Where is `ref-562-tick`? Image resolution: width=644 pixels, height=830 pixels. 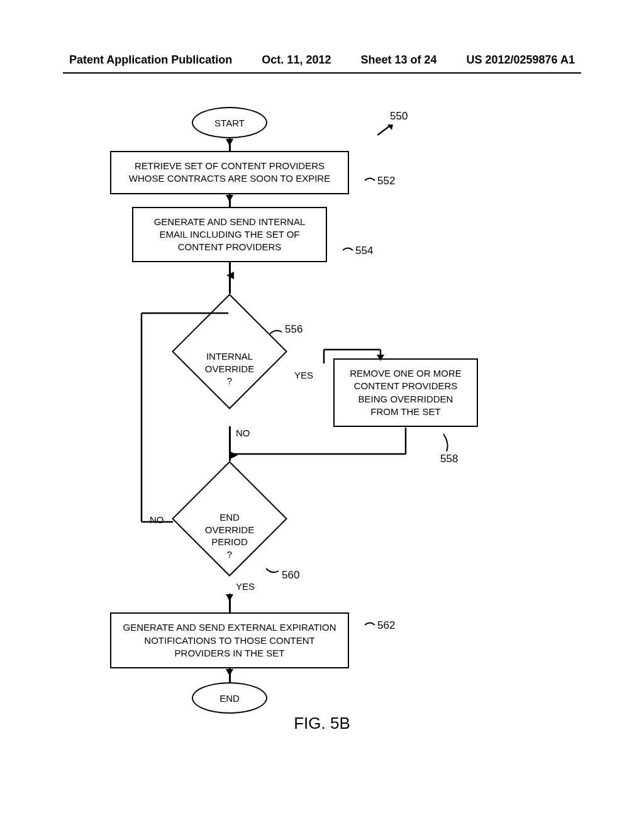 ref-562-tick is located at coordinates (370, 625).